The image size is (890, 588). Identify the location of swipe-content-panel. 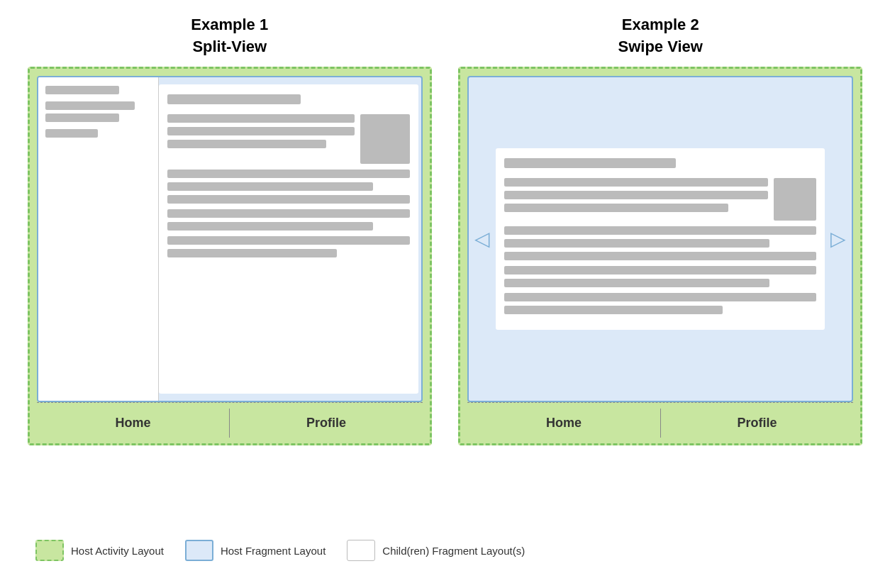
(660, 239).